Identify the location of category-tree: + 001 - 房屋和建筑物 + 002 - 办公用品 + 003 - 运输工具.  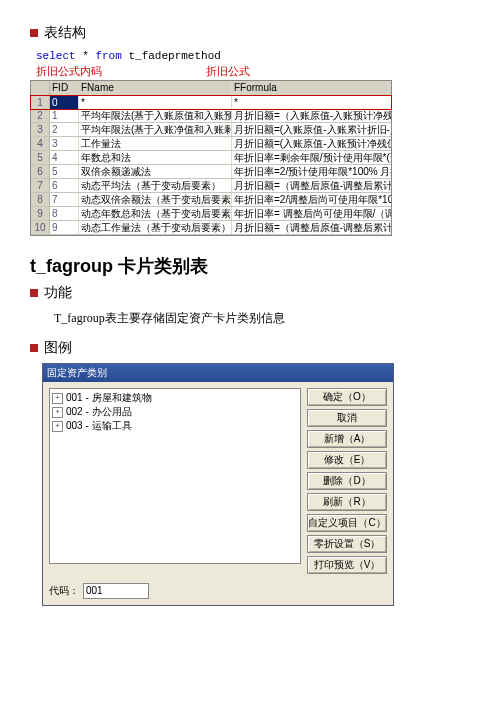
(175, 476).